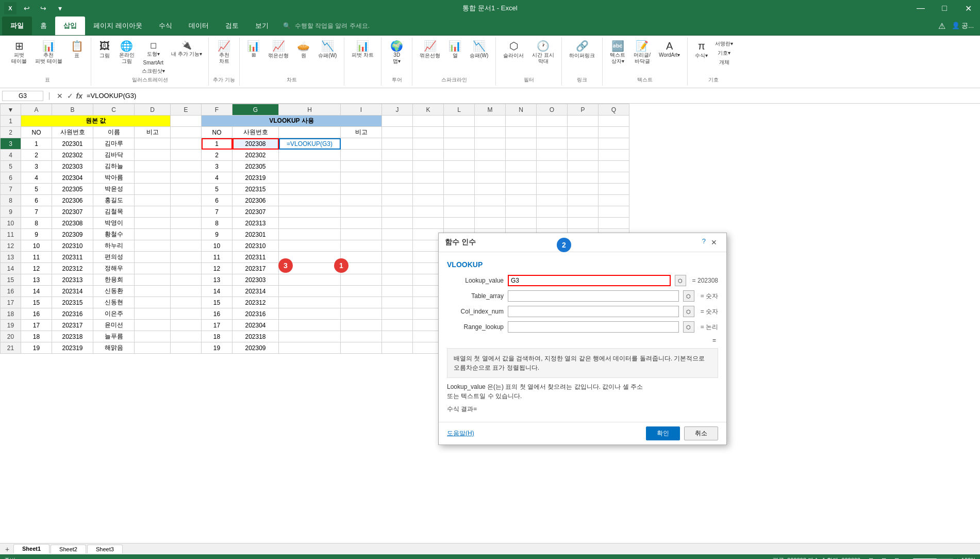 Image resolution: width=980 pixels, height=559 pixels. Describe the element at coordinates (60, 96) in the screenshot. I see `formula-cancel-icon: ✕` at that location.